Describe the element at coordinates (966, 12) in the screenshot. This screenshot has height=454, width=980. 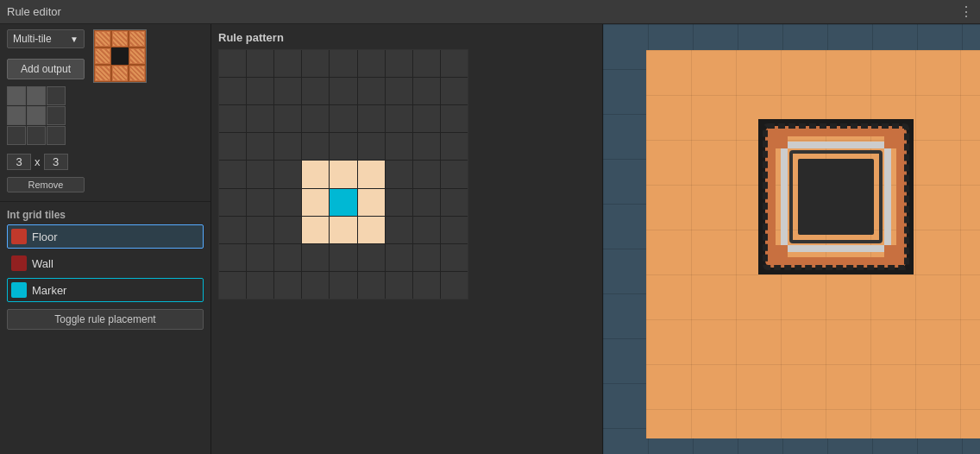
I see `title-bar-menu-icon: ⋮` at that location.